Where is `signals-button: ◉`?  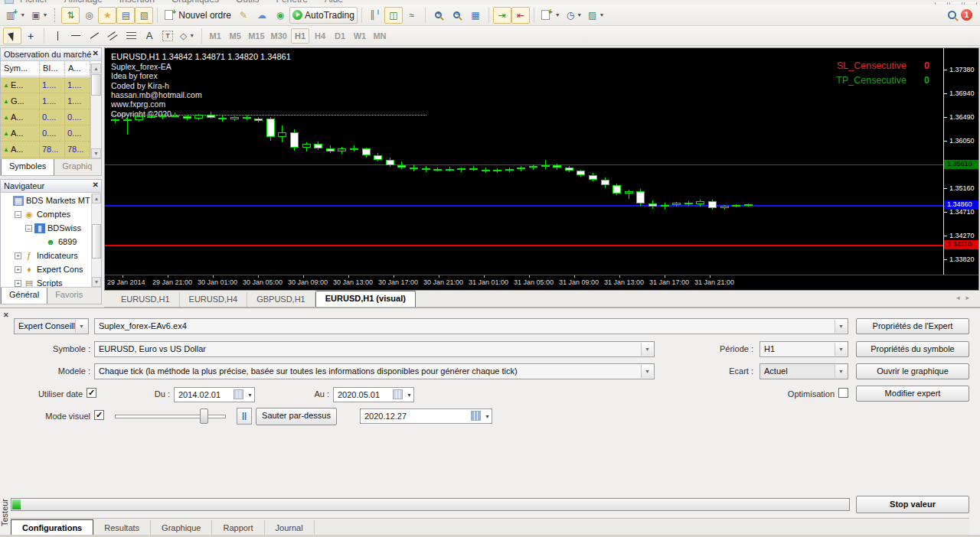 signals-button: ◉ is located at coordinates (280, 15).